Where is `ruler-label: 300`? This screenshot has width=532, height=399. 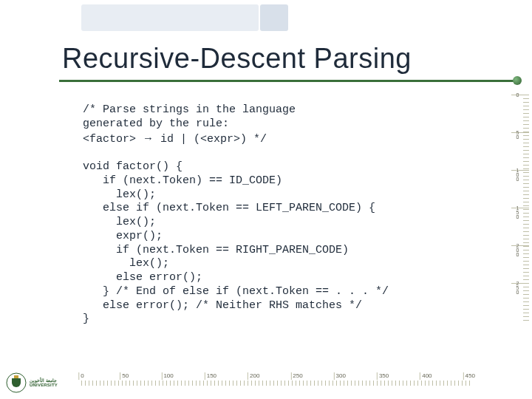 ruler-label: 300 is located at coordinates (340, 376).